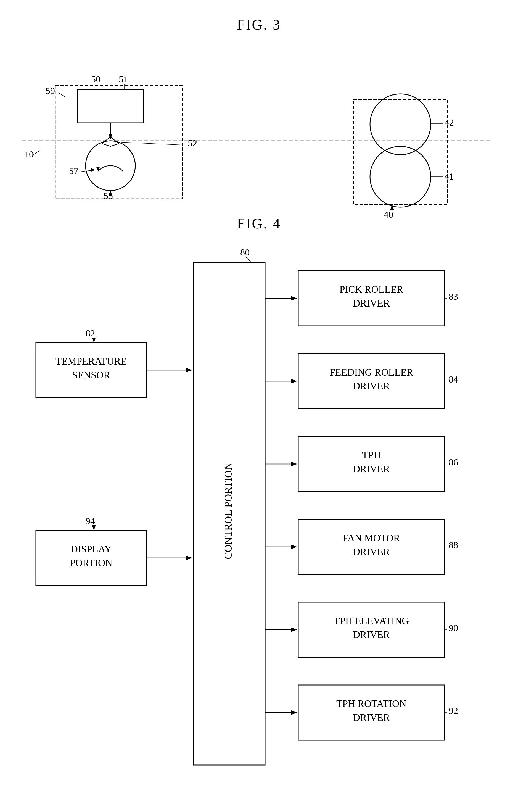 This screenshot has width=518, height=812. What do you see at coordinates (453, 462) in the screenshot?
I see `svg-text: 86` at bounding box center [453, 462].